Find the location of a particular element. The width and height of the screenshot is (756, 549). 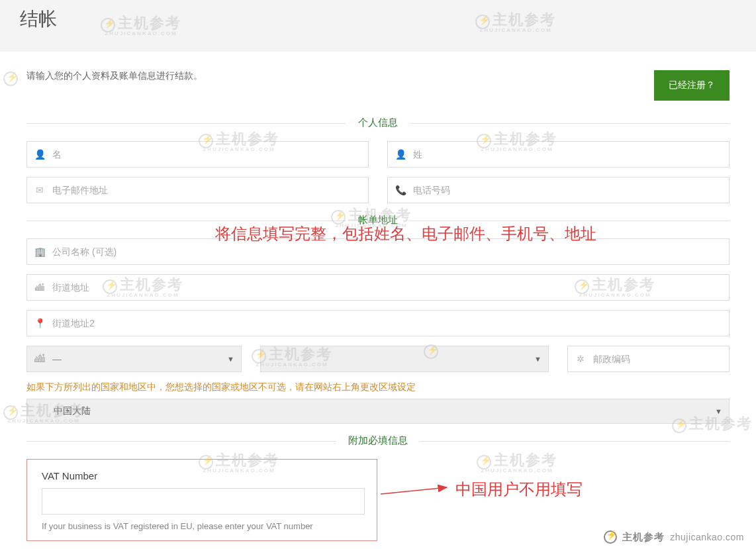

logo-icon is located at coordinates (610, 537).